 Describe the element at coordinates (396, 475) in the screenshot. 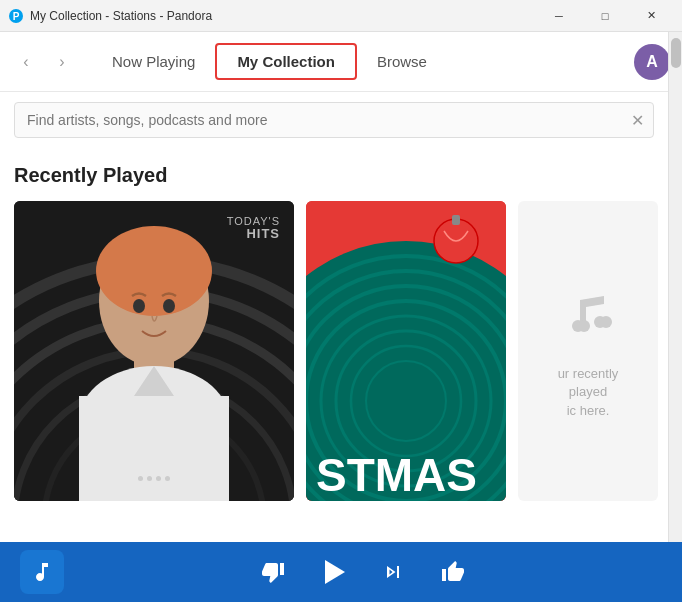

I see `svg-text: STMAS` at that location.